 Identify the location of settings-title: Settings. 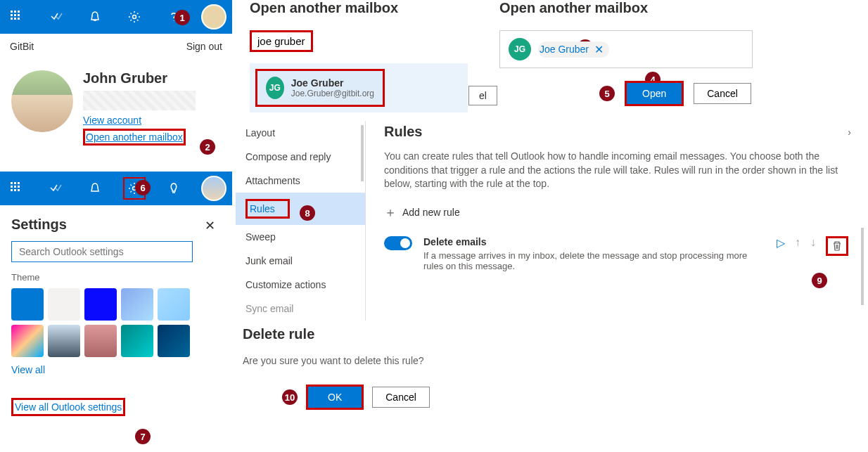
(116, 225).